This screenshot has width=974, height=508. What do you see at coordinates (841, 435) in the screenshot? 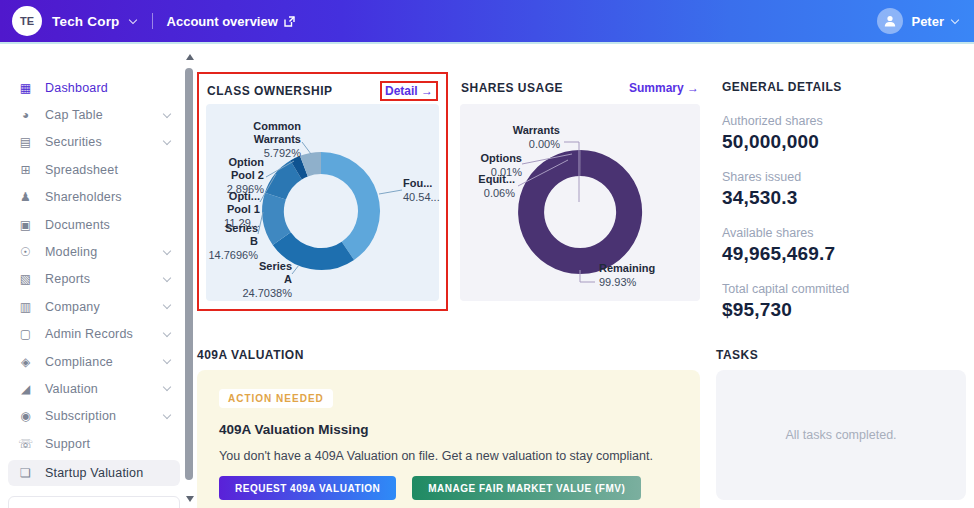
I see `tasks-panel: All tasks completed.` at bounding box center [841, 435].